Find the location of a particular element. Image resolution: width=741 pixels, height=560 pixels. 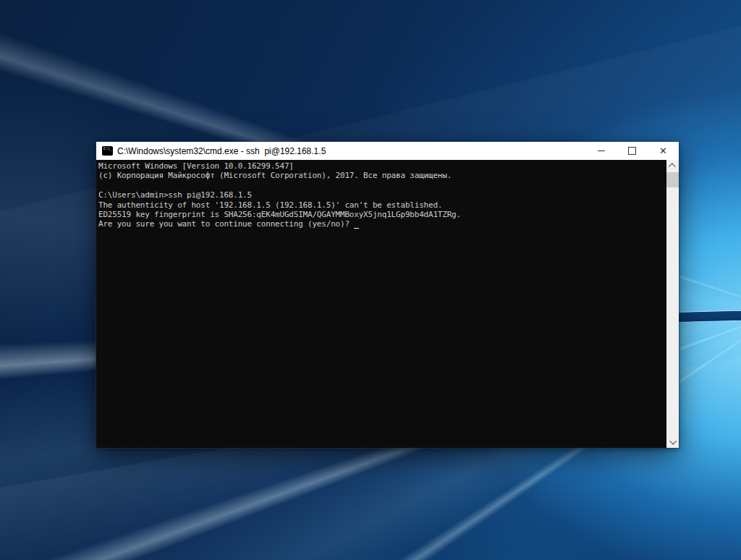

chevron-down-icon is located at coordinates (673, 441).